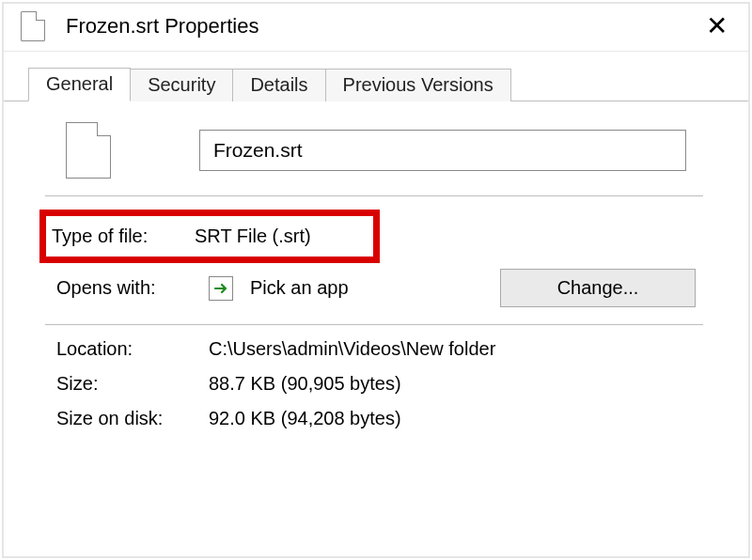  Describe the element at coordinates (376, 288) in the screenshot. I see `opens-with-row: Opens with: Pick an app Change...` at that location.